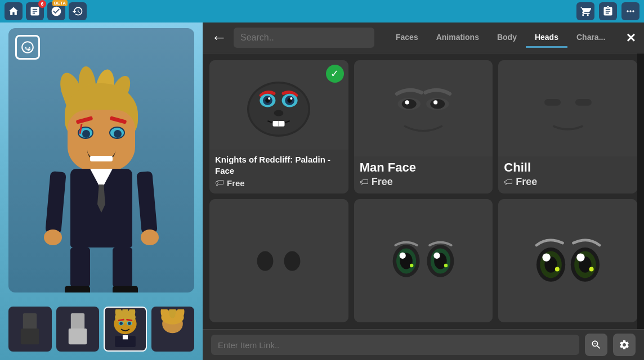 Image resolution: width=644 pixels, height=360 pixels. Describe the element at coordinates (423, 175) in the screenshot. I see `item-info-2: Man Face 🏷 Free` at that location.